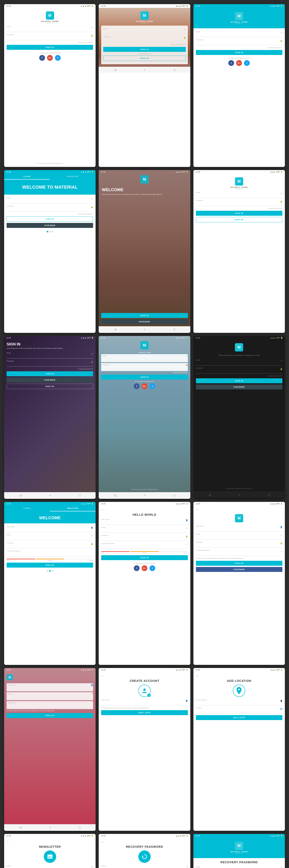 The width and height of the screenshot is (289, 868). Describe the element at coordinates (239, 718) in the screenshot. I see `next-step-button: NEXT STEP` at that location.